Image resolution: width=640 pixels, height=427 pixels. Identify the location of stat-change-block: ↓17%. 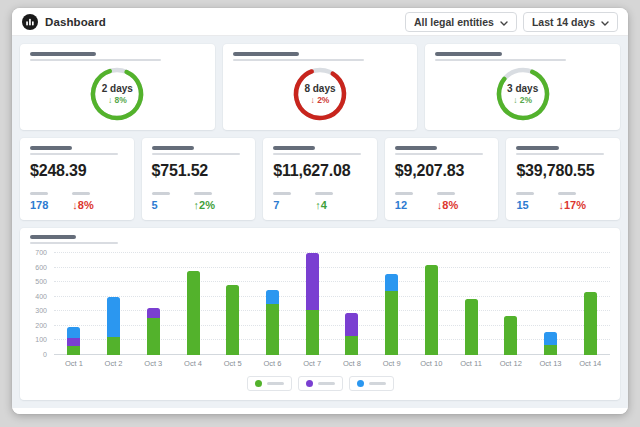
(572, 202).